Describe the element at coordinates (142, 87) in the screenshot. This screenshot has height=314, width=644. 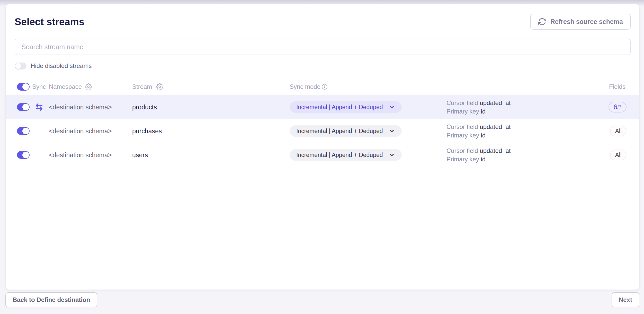
I see `column-header-stream: Stream` at that location.